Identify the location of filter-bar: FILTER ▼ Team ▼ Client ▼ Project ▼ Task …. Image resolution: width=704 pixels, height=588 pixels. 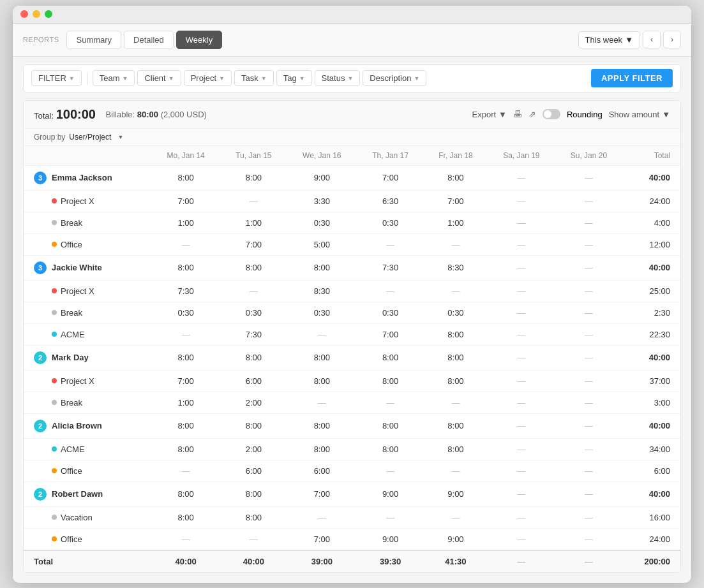
(352, 78).